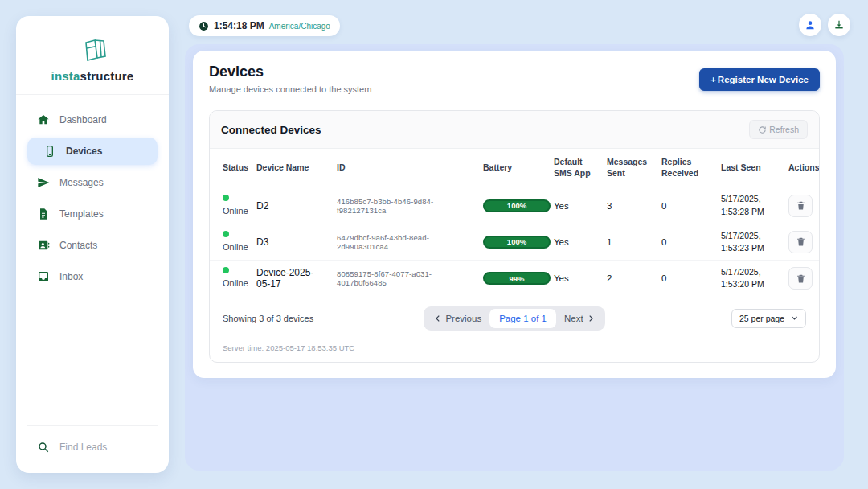 This screenshot has height=489, width=868. Describe the element at coordinates (92, 55) in the screenshot. I see `logo: instastructure` at that location.